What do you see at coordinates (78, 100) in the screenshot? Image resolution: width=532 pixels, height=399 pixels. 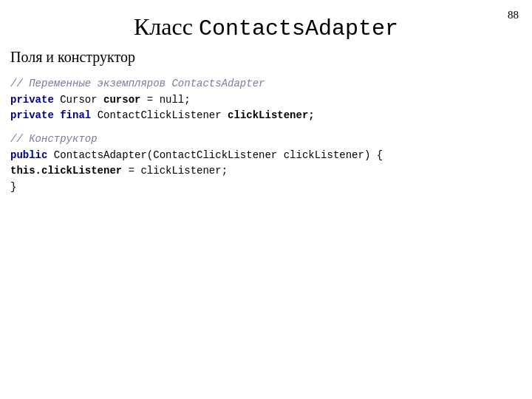 I see `type-cursor: Cursor` at bounding box center [78, 100].